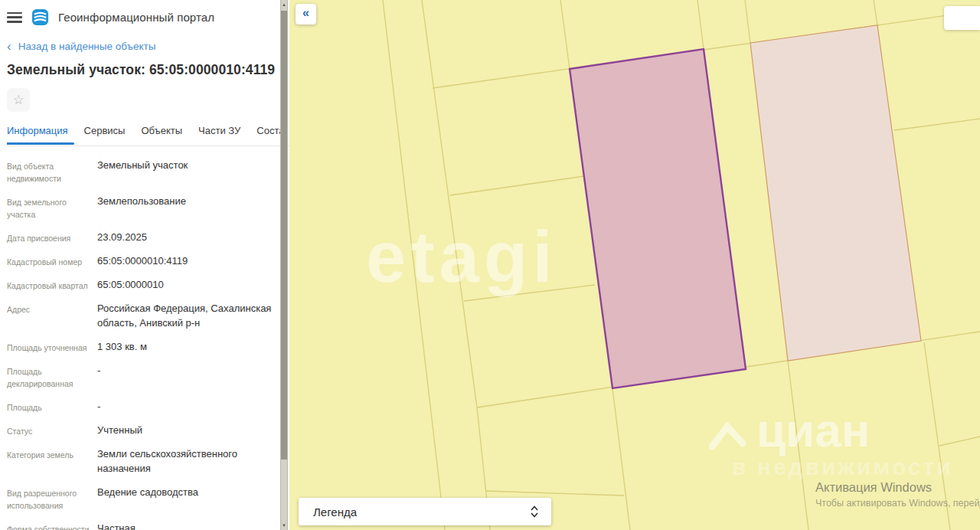 The image size is (980, 530). Describe the element at coordinates (141, 430) in the screenshot. I see `field-row: СтатусУчтенный` at that location.